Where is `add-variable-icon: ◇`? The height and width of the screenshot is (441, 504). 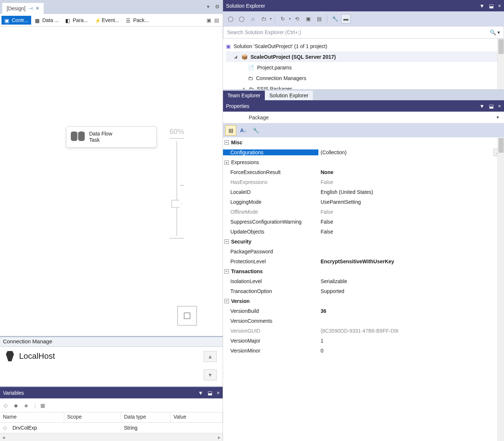
add-variable-icon: ◇ is located at coordinates (7, 405).